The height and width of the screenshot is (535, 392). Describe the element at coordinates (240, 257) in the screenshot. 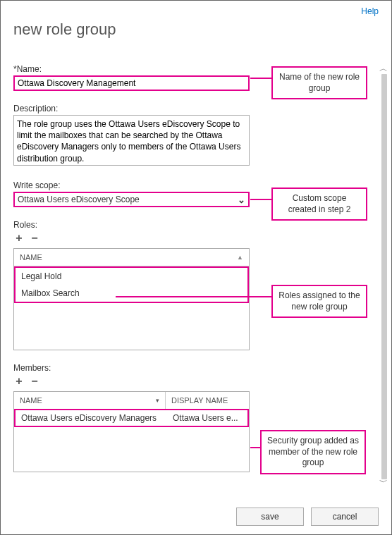

I see `sort-asc-icon: ▲` at that location.